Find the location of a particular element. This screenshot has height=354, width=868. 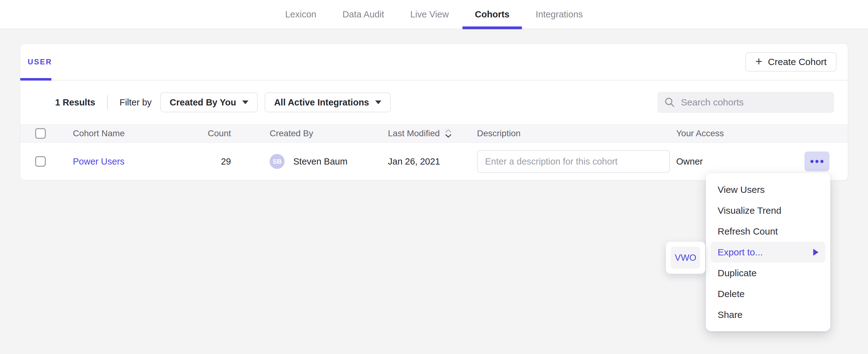

menu-item-visualize-trend: Visualize Trend is located at coordinates (768, 211).